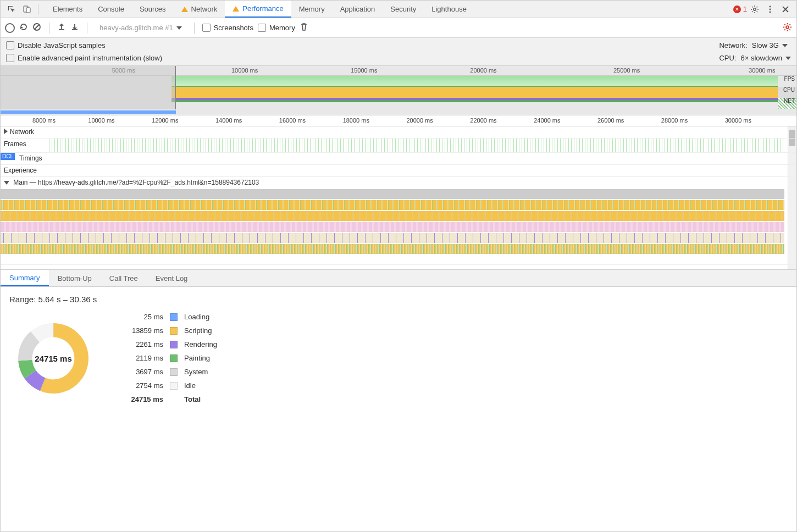 This screenshot has width=797, height=532. I want to click on screenshots-checkbox: Screenshots, so click(228, 27).